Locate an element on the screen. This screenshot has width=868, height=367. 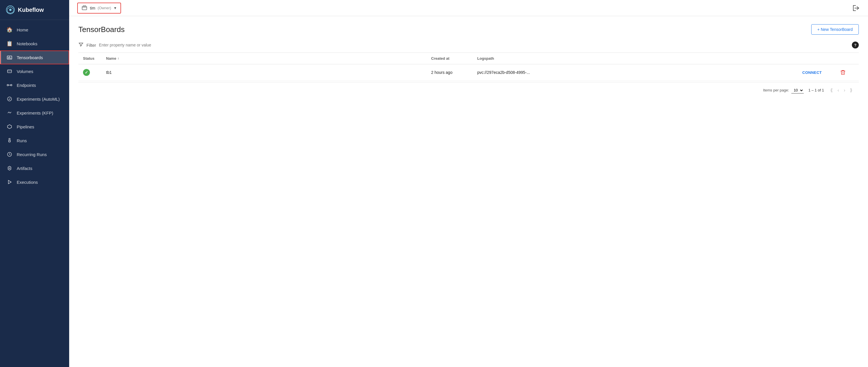
kubeflow-logo-icon is located at coordinates (10, 10).